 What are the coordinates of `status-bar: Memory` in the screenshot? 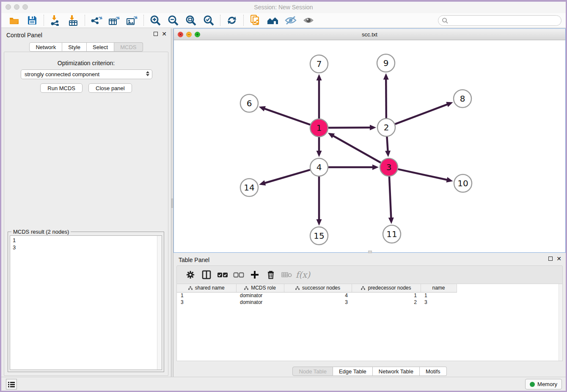 It's located at (284, 384).